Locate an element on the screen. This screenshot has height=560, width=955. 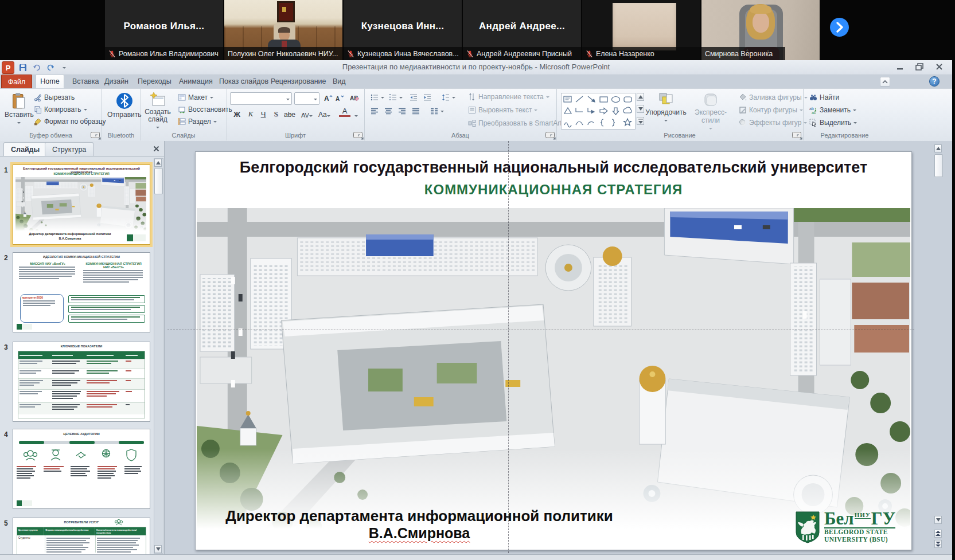
font-name-combo is located at coordinates (261, 99).